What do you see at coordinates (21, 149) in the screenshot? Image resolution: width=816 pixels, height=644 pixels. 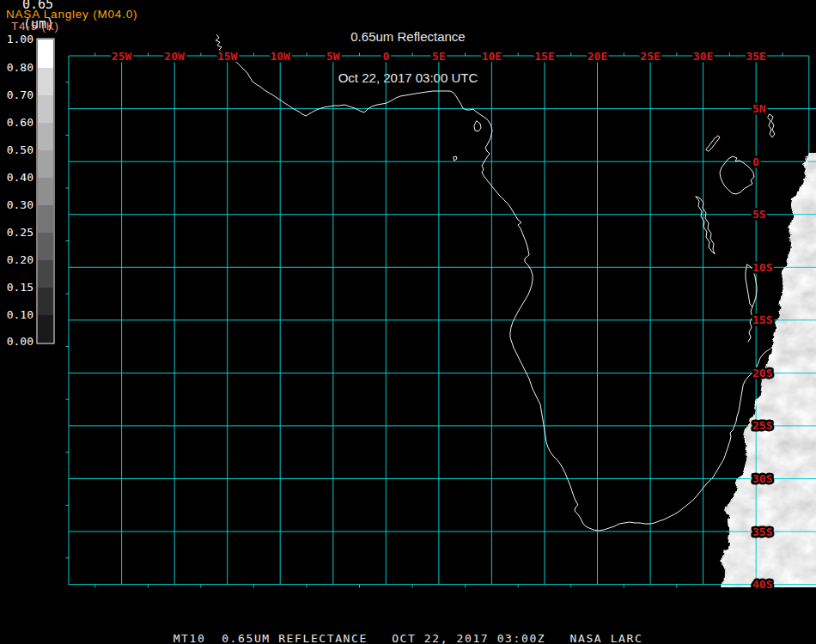 I see `colorbar-tick-label: 0.50` at bounding box center [21, 149].